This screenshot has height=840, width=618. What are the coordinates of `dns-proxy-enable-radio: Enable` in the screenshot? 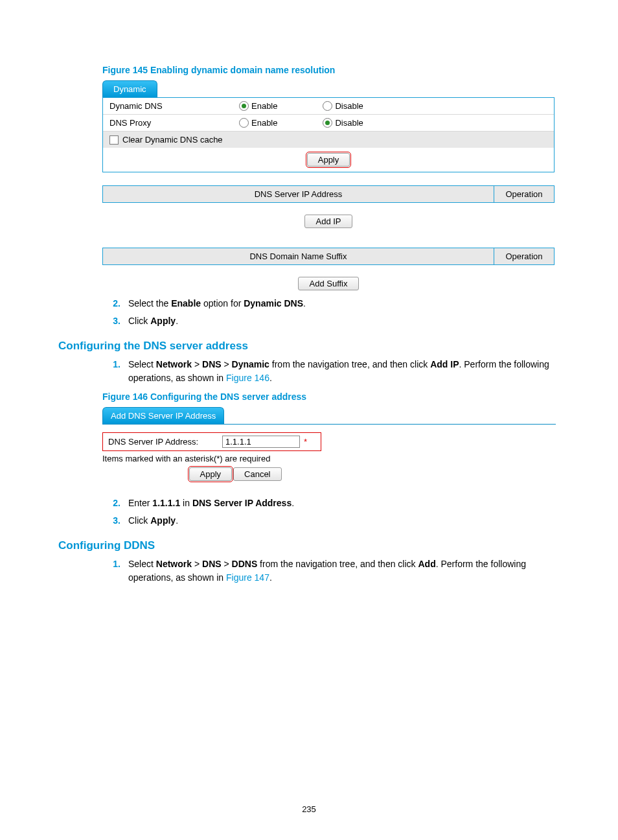 It's located at (258, 123).